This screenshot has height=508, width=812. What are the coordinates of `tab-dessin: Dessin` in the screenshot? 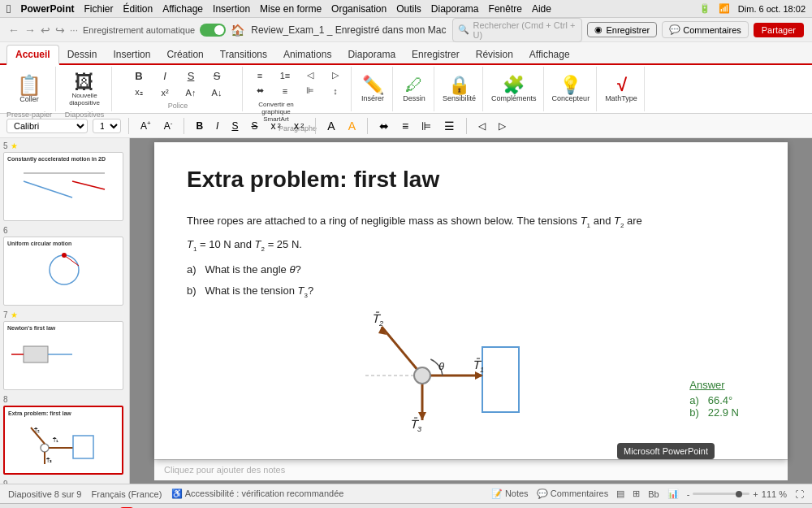 It's located at (83, 54).